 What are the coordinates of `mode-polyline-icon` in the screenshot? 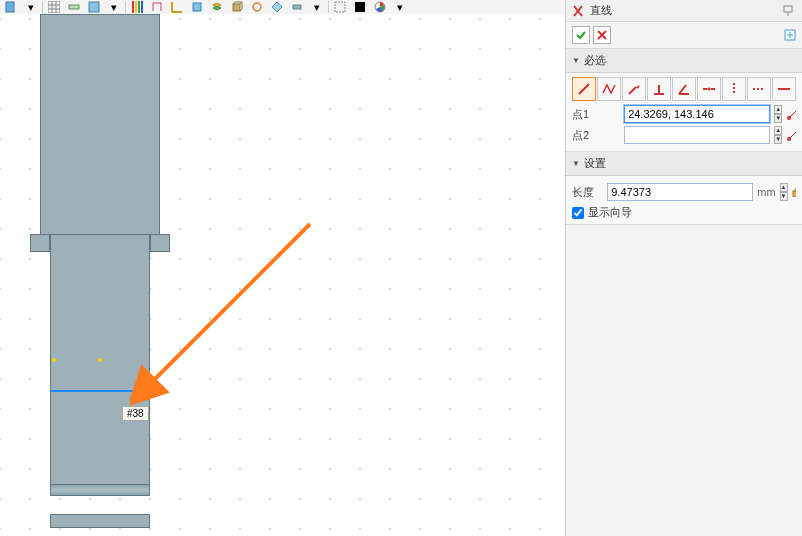 It's located at (609, 89).